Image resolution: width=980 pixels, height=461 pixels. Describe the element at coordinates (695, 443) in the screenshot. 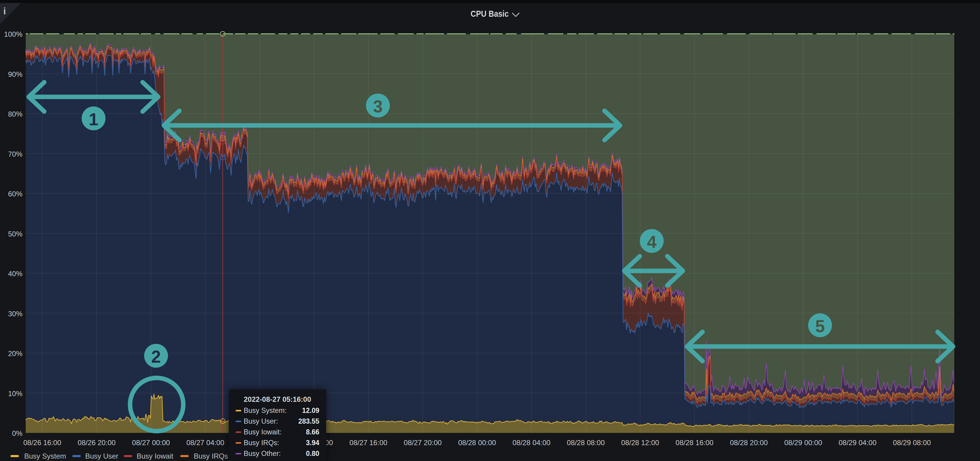

I see `svg-text: 08/28 16:00` at that location.